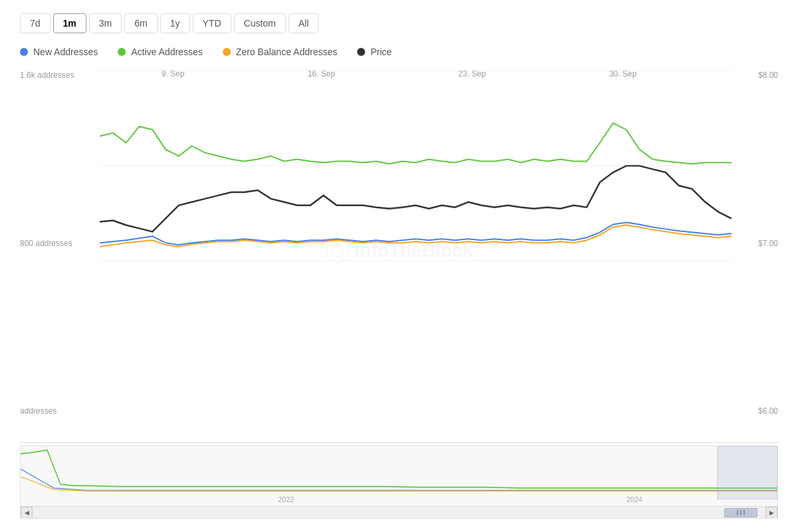  Describe the element at coordinates (287, 52) in the screenshot. I see `legend-label-zero: Zero Balance Addresses` at that location.